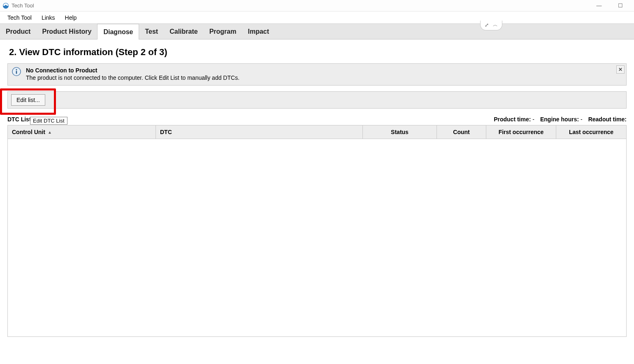 This screenshot has height=364, width=634. Describe the element at coordinates (599, 6) in the screenshot. I see `minimize-button: —` at that location.